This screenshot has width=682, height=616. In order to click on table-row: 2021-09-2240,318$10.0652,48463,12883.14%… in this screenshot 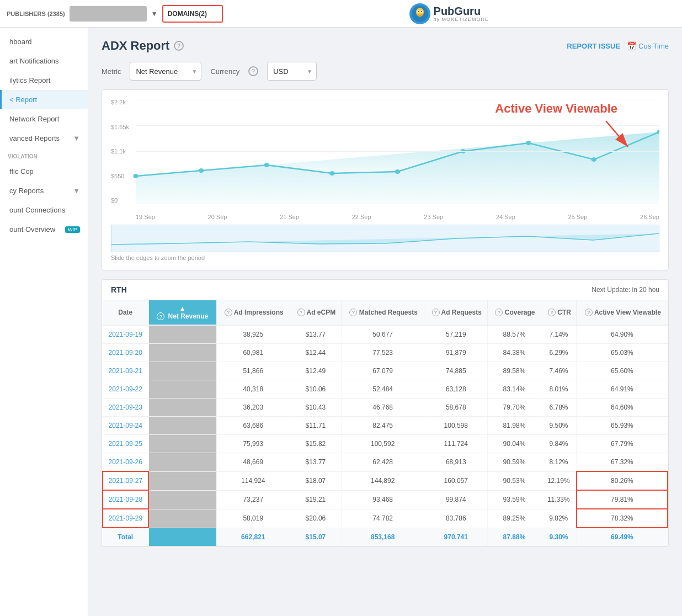, I will do `click(385, 390)`.